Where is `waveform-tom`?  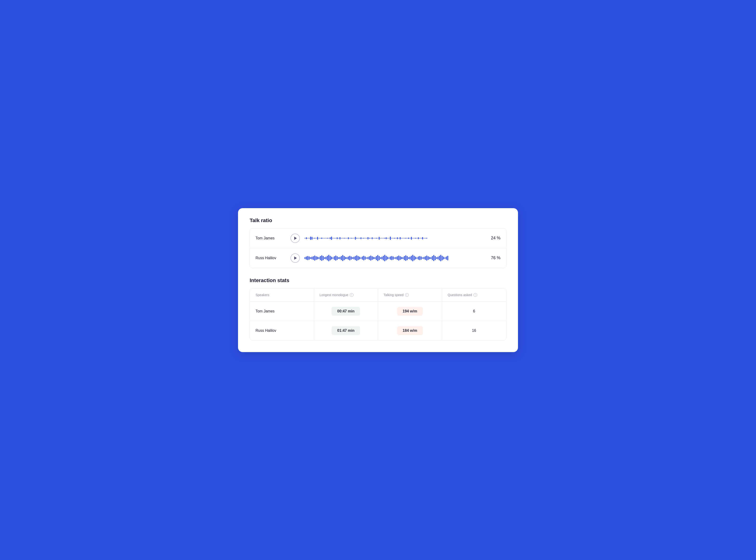 waveform-tom is located at coordinates (393, 238).